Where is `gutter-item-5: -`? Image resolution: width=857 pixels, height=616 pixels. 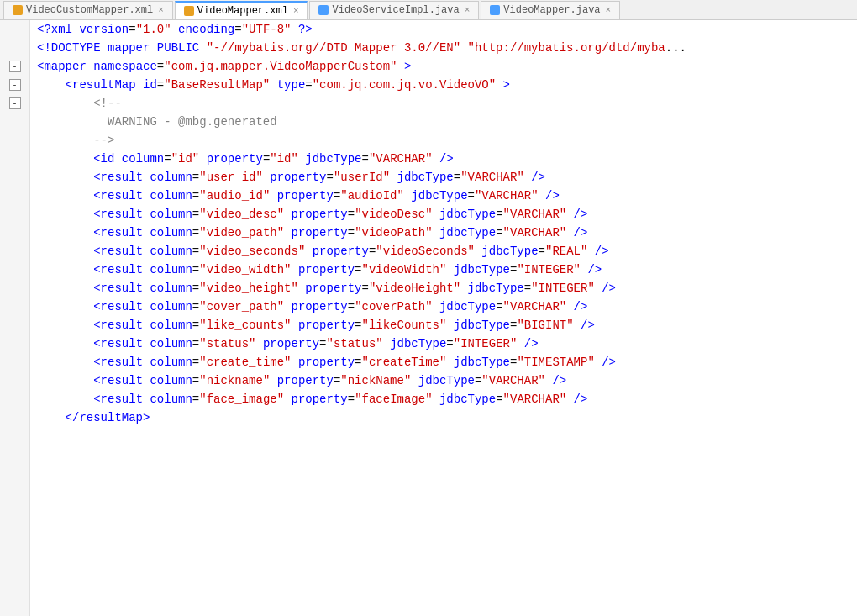 gutter-item-5: - is located at coordinates (15, 103).